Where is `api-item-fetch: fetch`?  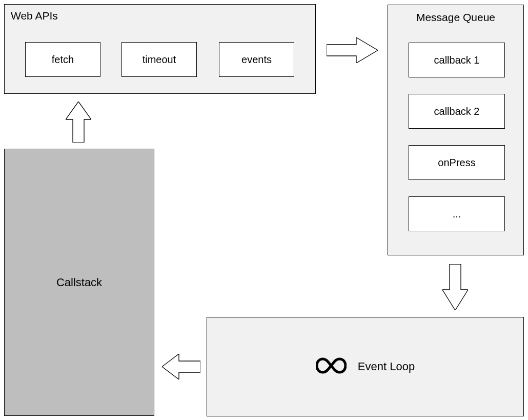
api-item-fetch: fetch is located at coordinates (63, 59).